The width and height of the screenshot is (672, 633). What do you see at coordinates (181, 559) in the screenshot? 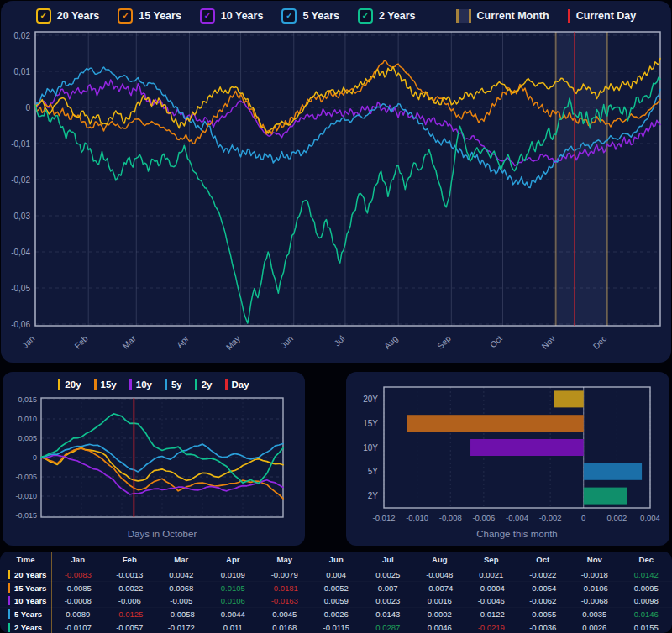
I see `table-header-month: Mar` at bounding box center [181, 559].